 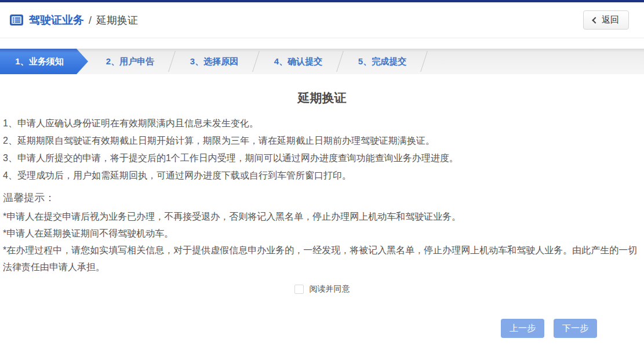 I want to click on step-tab-4-confirm-submit: 4、确认提交, so click(x=298, y=61).